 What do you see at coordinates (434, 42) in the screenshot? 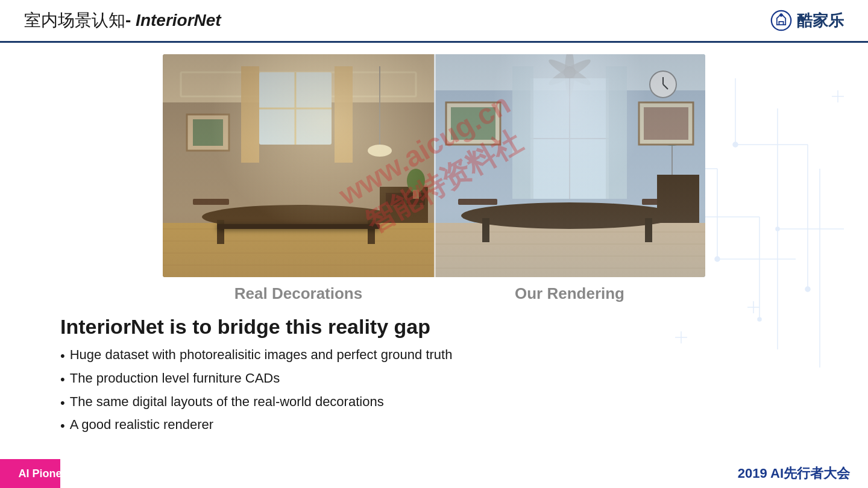
I see `header-border` at bounding box center [434, 42].